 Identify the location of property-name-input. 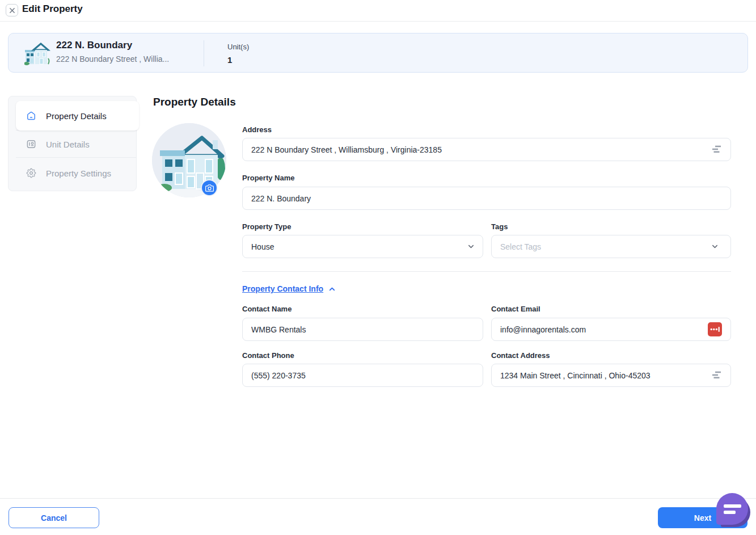
(487, 199).